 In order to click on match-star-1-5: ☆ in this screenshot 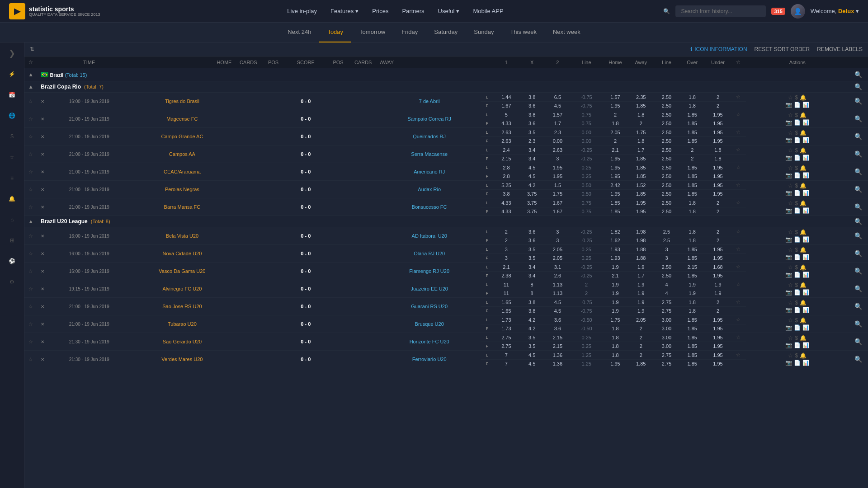, I will do `click(31, 324)`.